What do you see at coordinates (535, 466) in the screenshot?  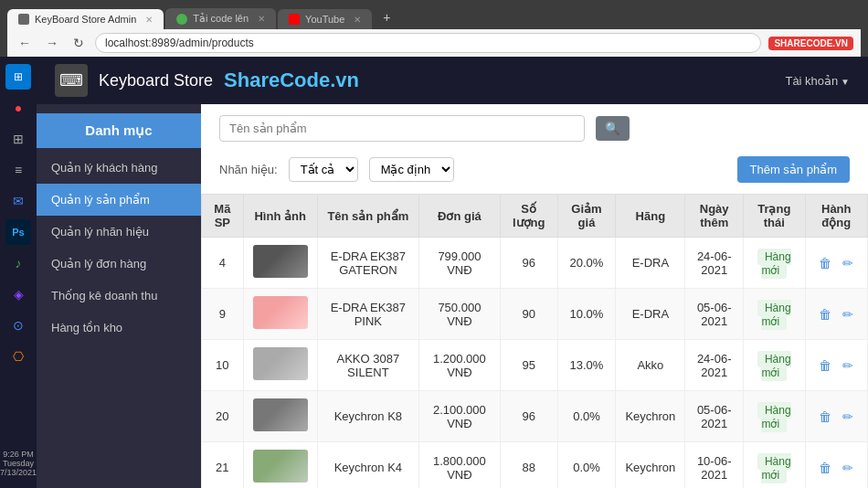 I see `table-row: 21 Keychron K4 1.800.000 VNĐ 88 0.0% Key…` at bounding box center [535, 466].